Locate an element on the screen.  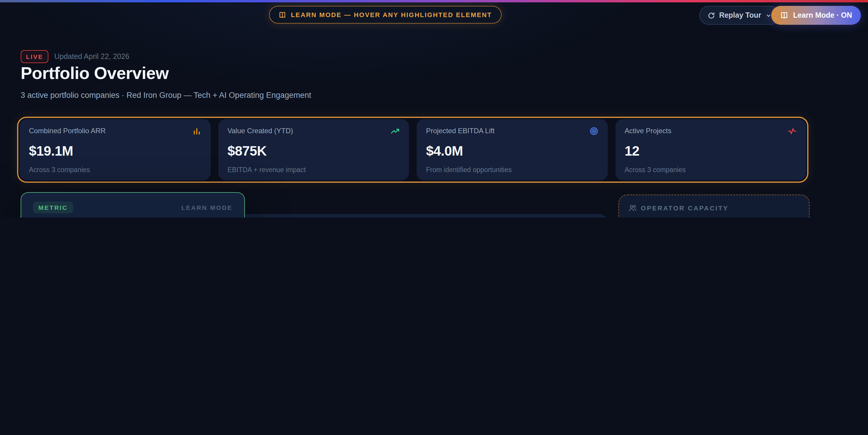
kpi-card-value-created: Value Created (YTD) $875K EBITDA + reven… is located at coordinates (313, 150).